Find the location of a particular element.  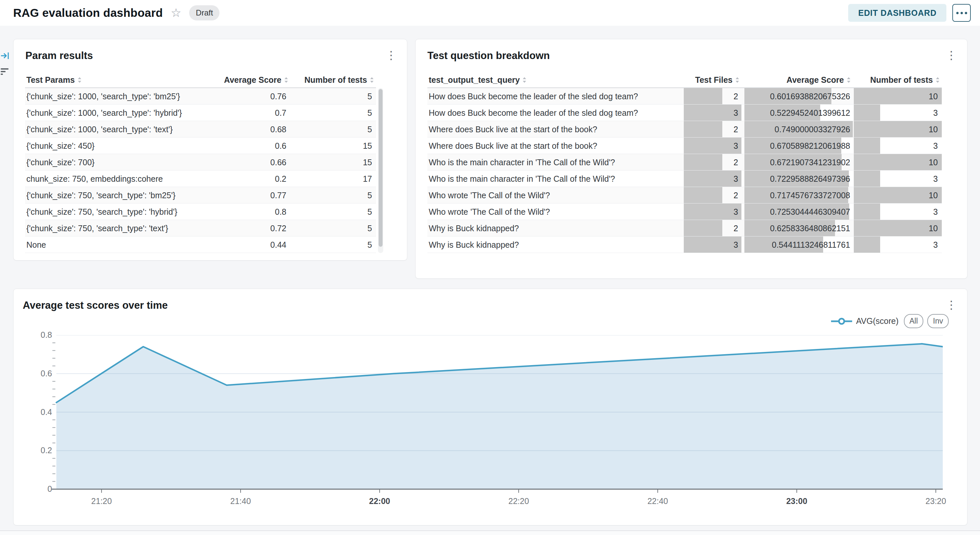

param-results-scrollbar-thumb is located at coordinates (380, 168).